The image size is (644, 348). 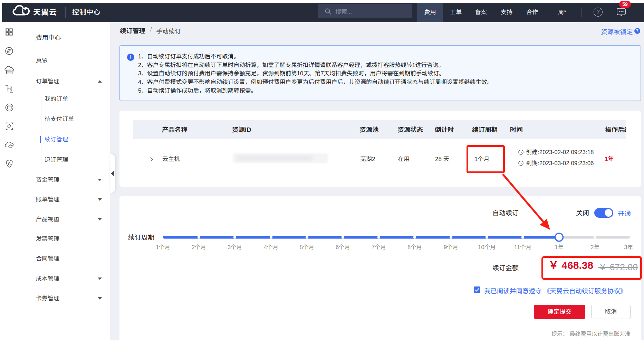 I want to click on svg-text: VPC, so click(x=9, y=89).